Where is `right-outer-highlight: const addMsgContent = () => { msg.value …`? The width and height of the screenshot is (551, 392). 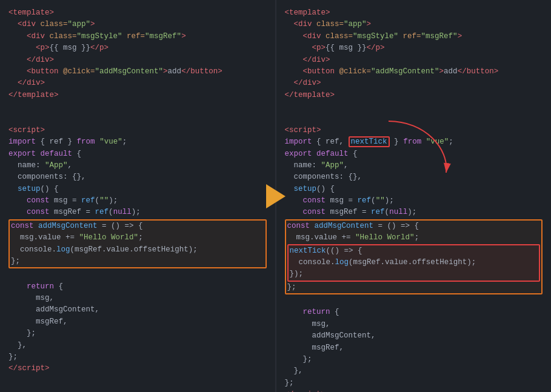 right-outer-highlight: const addMsgContent = () => { msg.value … is located at coordinates (414, 257).